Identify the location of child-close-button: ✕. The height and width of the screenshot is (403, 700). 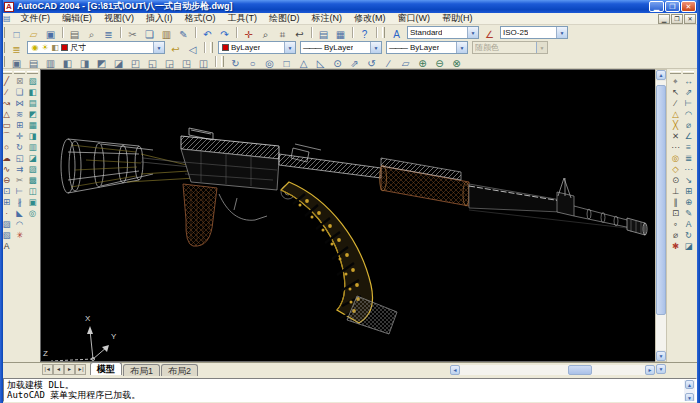
(690, 19).